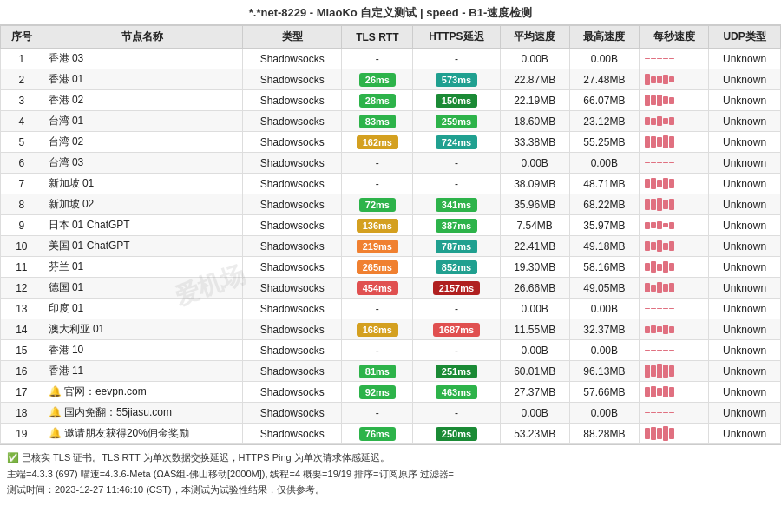  Describe the element at coordinates (142, 142) in the screenshot. I see `cell-name: 台湾 02` at that location.